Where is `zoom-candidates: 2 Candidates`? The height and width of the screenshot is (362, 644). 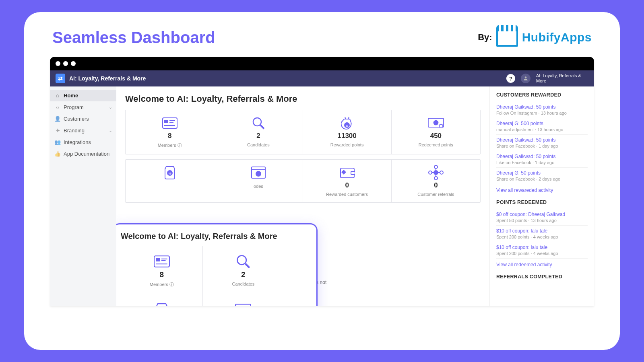 zoom-candidates: 2 Candidates is located at coordinates (244, 270).